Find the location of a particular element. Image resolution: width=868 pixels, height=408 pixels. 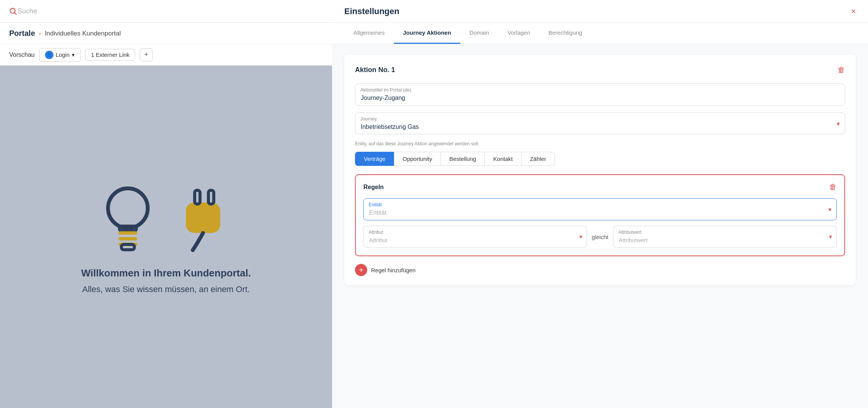

breadcrumb-child: Individuelles Kundenportal is located at coordinates (82, 34).